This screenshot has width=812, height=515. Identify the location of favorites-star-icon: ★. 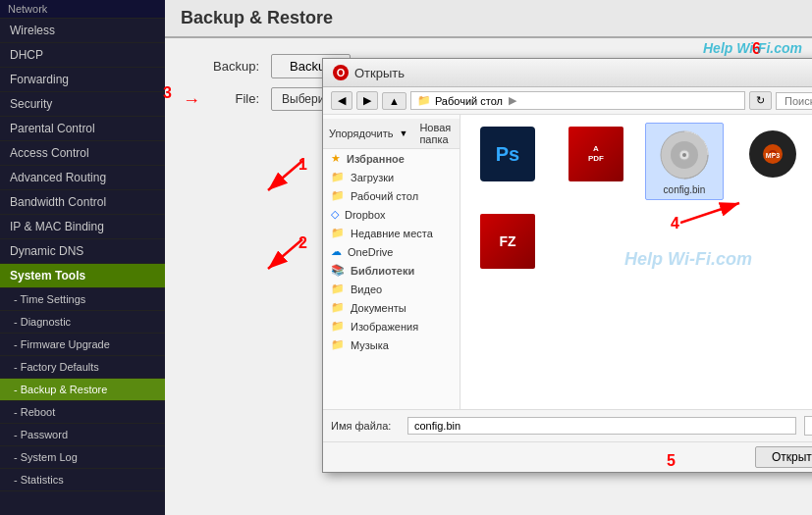
(336, 159).